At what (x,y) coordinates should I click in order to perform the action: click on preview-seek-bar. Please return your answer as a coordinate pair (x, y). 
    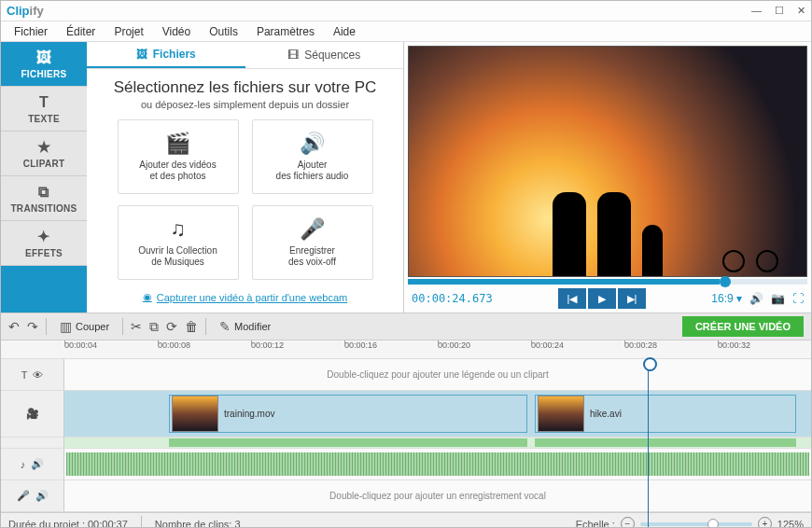
    Looking at the image, I should click on (608, 282).